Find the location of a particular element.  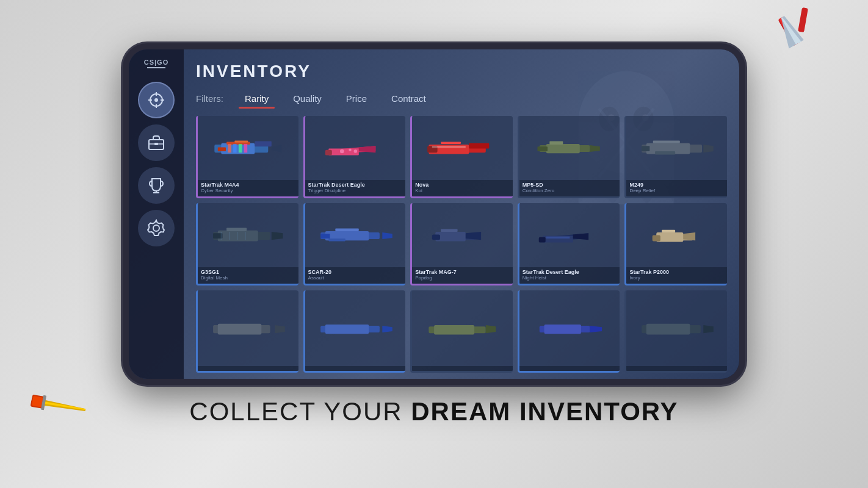

weapon-card-4: MP5-SD Condition Zero is located at coordinates (569, 157).